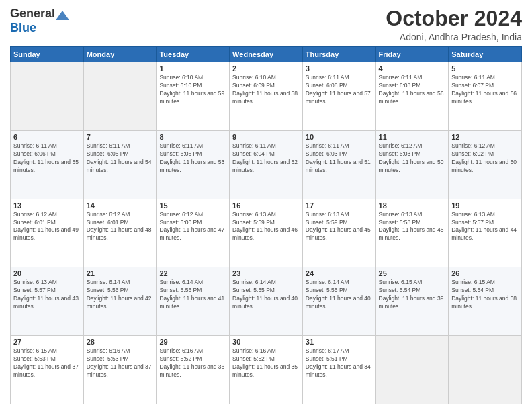  What do you see at coordinates (120, 137) in the screenshot?
I see `day-number: 7` at bounding box center [120, 137].